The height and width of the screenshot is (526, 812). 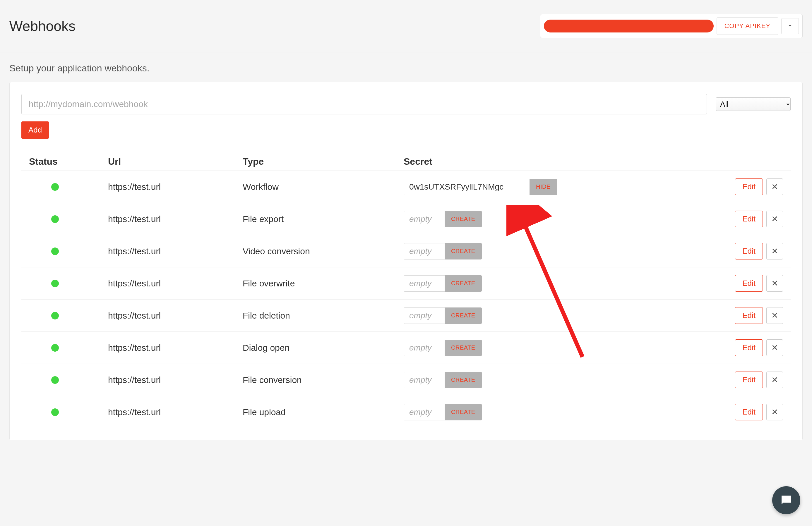 I want to click on col-header-type: Type, so click(x=323, y=162).